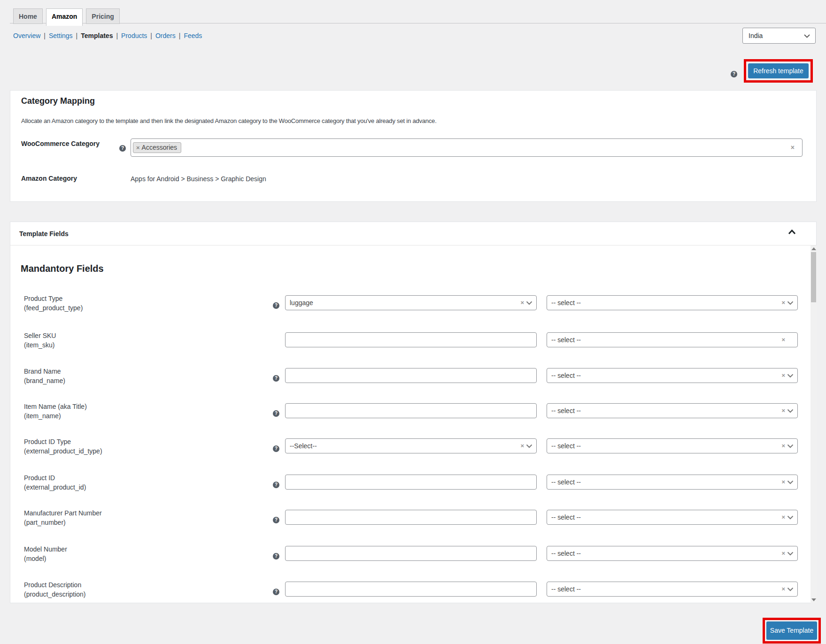 This screenshot has width=826, height=644. I want to click on save-template-button: Save Template, so click(792, 631).